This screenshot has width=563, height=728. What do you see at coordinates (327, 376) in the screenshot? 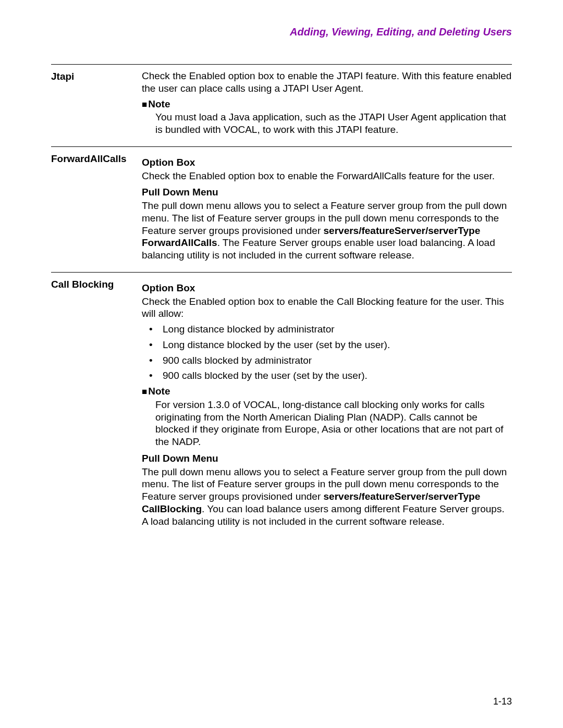
I see `list-item: 900 calls blocked by the user (set by th…` at bounding box center [327, 376].